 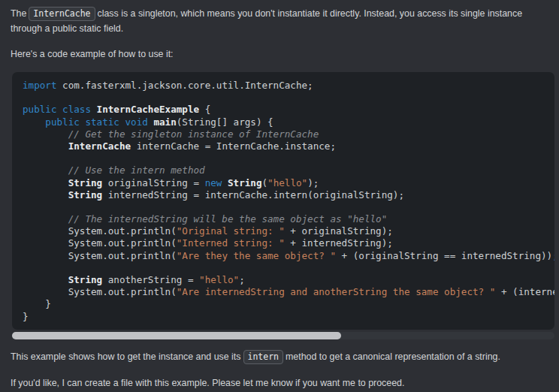 I want to click on code-line: System.out.println("Interned string: " +…, so click(x=289, y=243).